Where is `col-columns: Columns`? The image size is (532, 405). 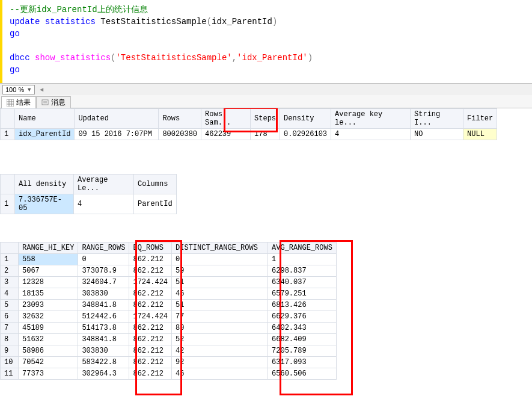
col-columns: Columns is located at coordinates (155, 184).